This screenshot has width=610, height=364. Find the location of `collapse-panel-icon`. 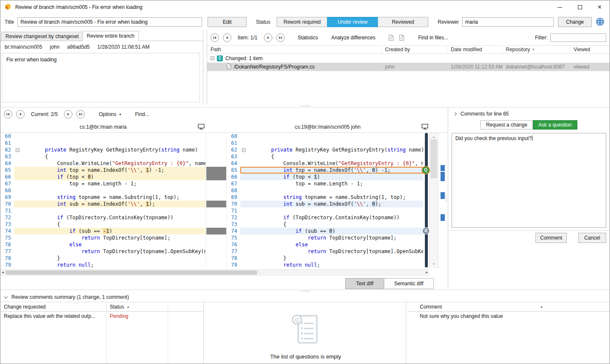

collapse-panel-icon is located at coordinates (455, 114).